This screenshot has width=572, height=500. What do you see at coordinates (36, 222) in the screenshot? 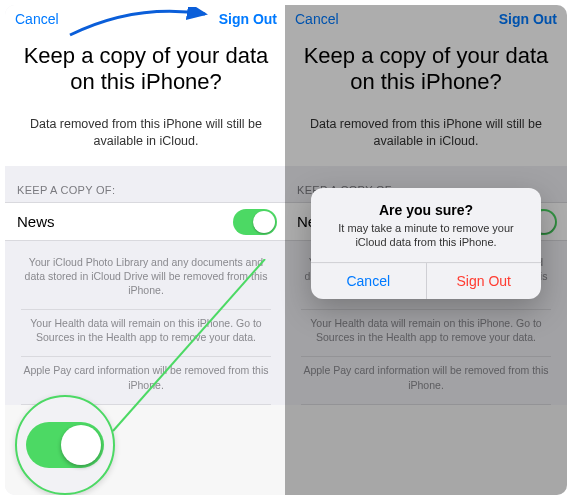
I see `news-row-label: News` at bounding box center [36, 222].